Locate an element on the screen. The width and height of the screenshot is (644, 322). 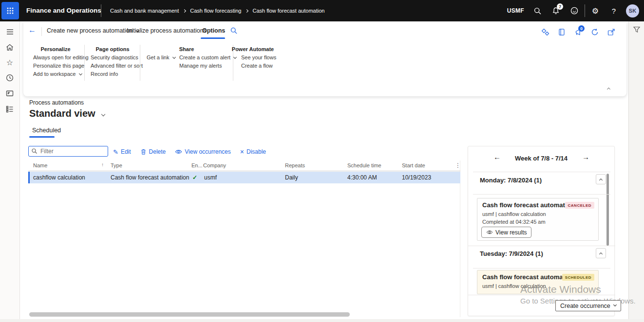
message-center-icon: 0 is located at coordinates (578, 32).